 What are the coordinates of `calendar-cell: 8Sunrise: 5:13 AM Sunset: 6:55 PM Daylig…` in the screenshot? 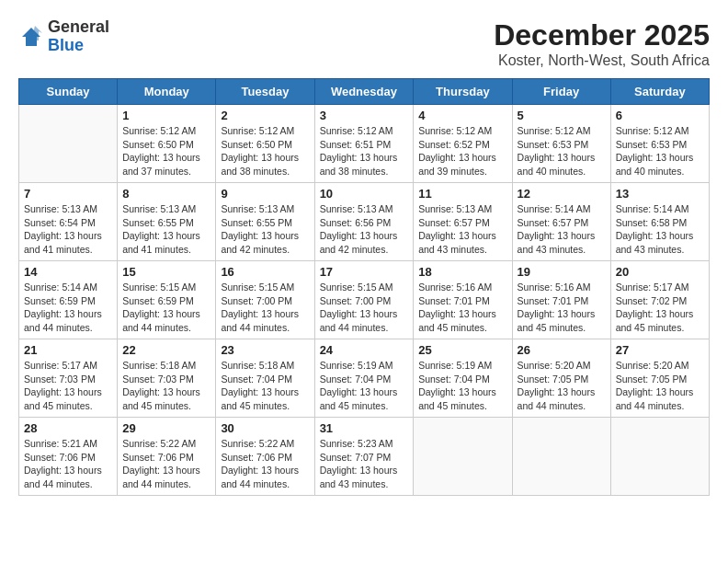 It's located at (167, 223).